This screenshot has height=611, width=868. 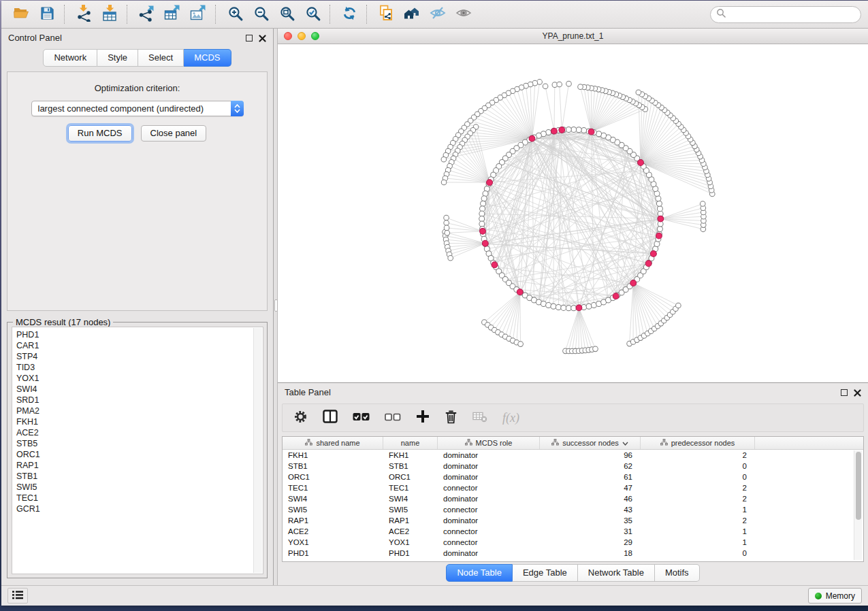 What do you see at coordinates (698, 443) in the screenshot?
I see `column-header-predecessor-nodes: predecessor nodes` at bounding box center [698, 443].